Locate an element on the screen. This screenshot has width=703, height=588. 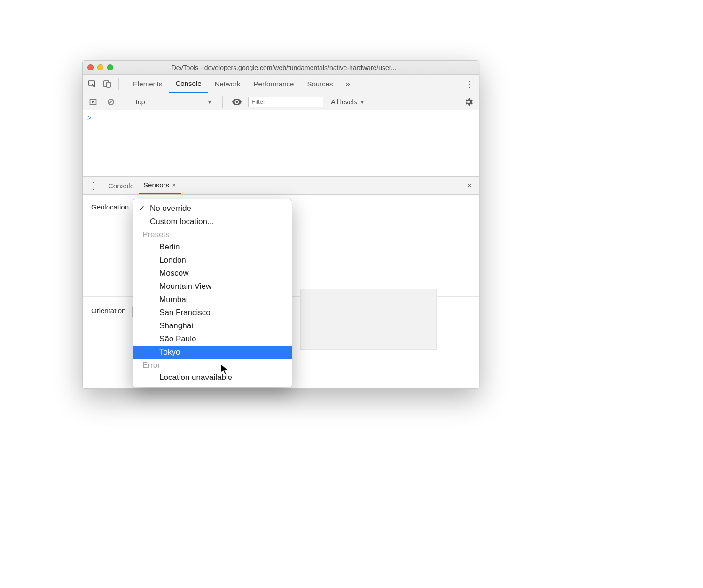
dropdown-option: London is located at coordinates (212, 260).